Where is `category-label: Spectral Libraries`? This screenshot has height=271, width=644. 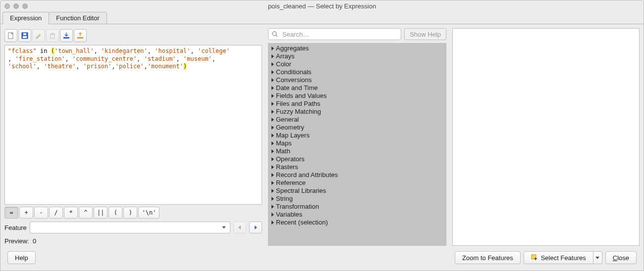
category-label: Spectral Libraries is located at coordinates (301, 191).